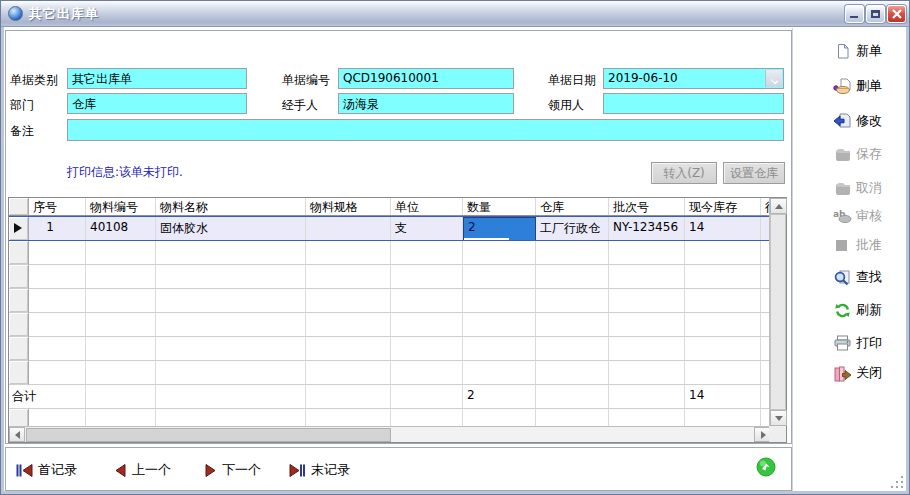 Image resolution: width=910 pixels, height=495 pixels. What do you see at coordinates (231, 206) in the screenshot?
I see `column-header-material-name: 物料名称` at bounding box center [231, 206].